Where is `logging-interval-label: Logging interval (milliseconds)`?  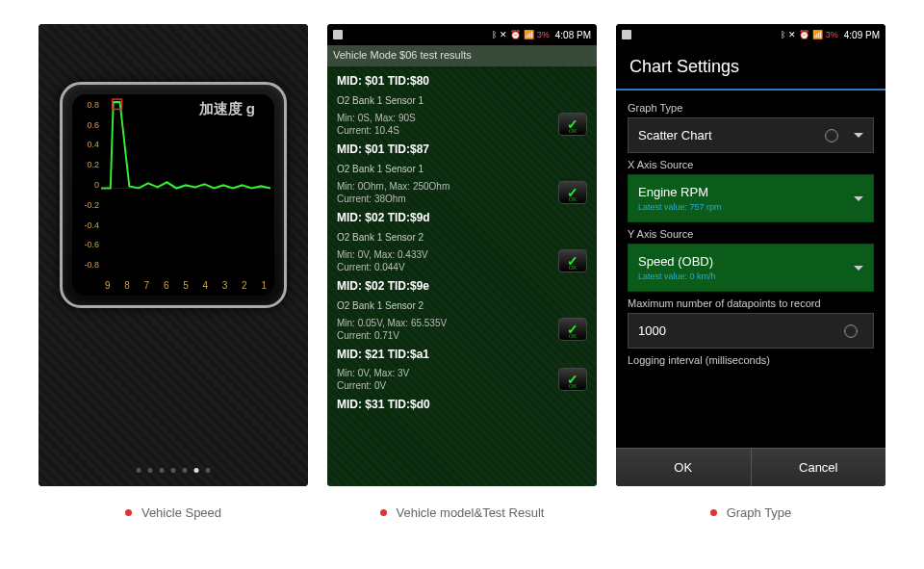
logging-interval-label: Logging interval (milliseconds) is located at coordinates (751, 360).